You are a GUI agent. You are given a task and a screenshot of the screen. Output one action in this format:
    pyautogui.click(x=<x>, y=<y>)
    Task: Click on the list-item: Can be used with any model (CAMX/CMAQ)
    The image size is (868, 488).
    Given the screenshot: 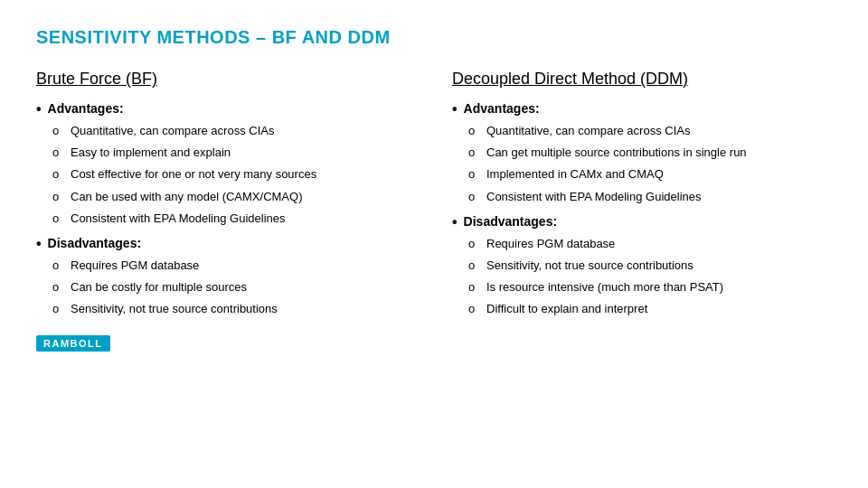 What is the action you would take?
    pyautogui.click(x=234, y=197)
    